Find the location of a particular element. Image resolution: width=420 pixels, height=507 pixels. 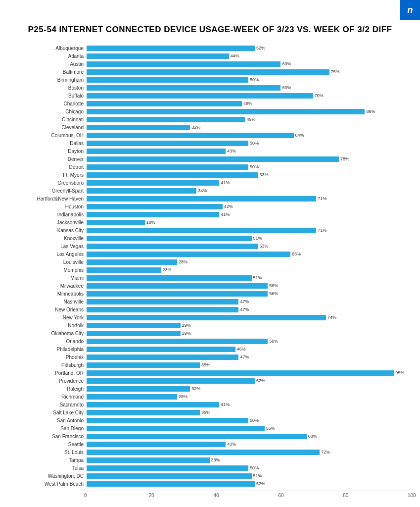

city-label: Louisville is located at coordinates (48, 262).